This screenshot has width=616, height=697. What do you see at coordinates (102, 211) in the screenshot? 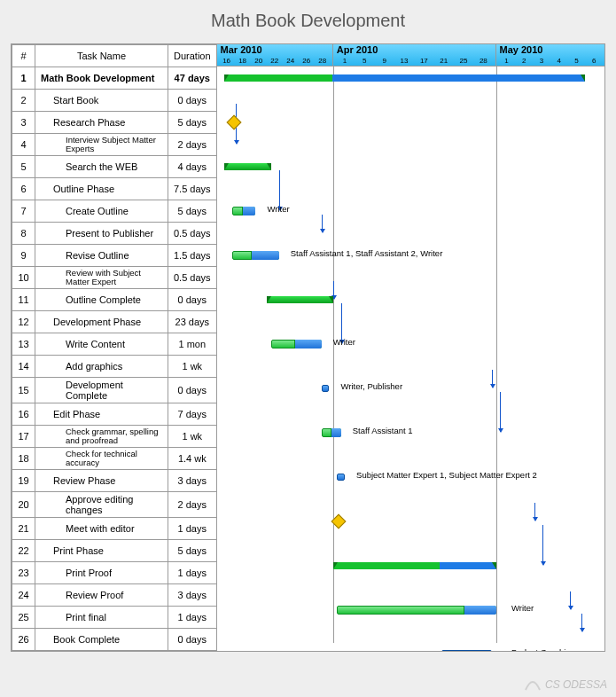
I see `cell-name: Create Outline` at bounding box center [102, 211].